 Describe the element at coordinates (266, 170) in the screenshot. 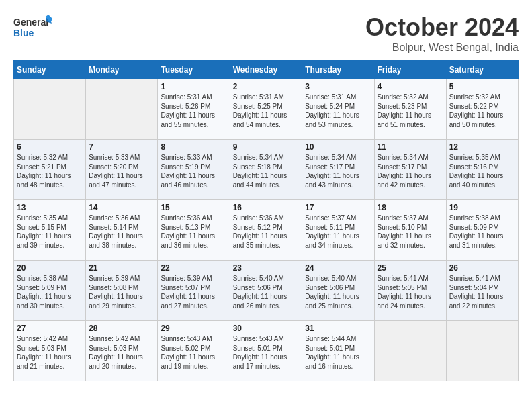

I see `calendar-week-row: 6Sunrise: 5:32 AMSunset: 5:21 PMDaylight…` at that location.